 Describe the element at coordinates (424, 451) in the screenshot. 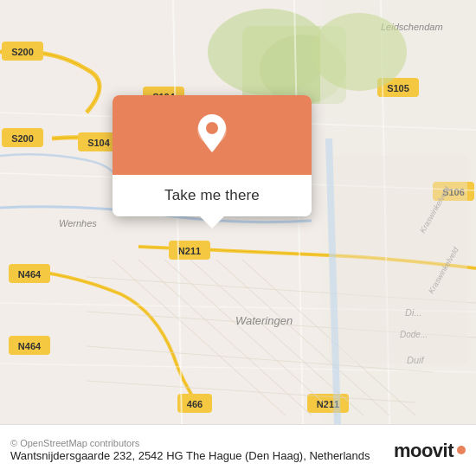

I see `moovit-logo-text: moovit` at that location.